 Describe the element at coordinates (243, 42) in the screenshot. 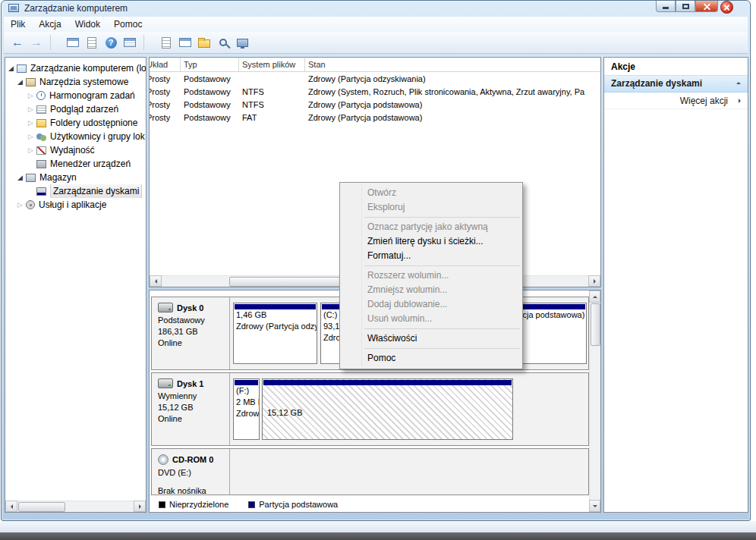

I see `computer-icon` at that location.